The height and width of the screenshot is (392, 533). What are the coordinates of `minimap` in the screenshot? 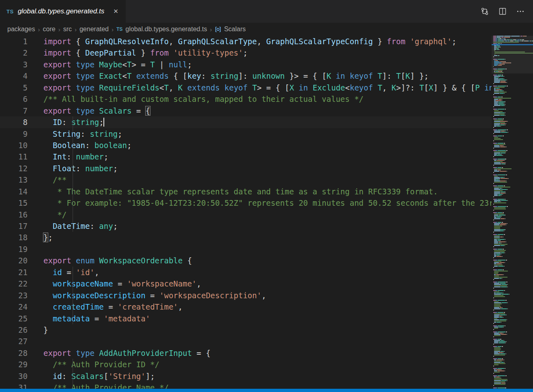 It's located at (512, 212).